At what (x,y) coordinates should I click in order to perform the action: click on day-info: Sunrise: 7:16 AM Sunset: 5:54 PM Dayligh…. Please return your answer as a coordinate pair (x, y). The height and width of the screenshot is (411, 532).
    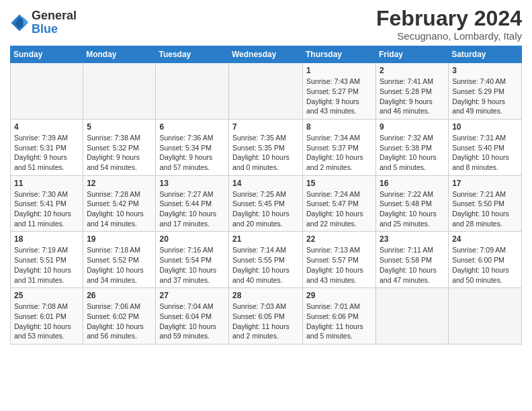
    Looking at the image, I should click on (192, 265).